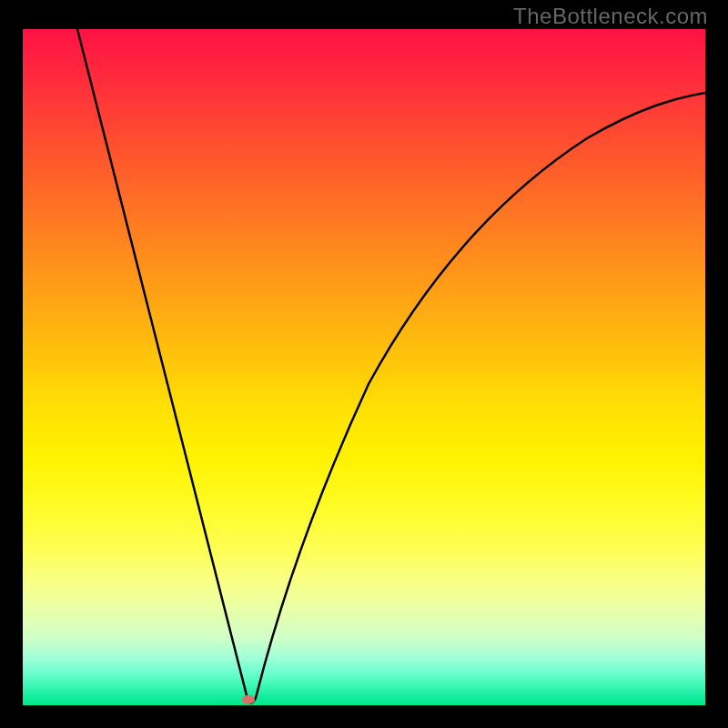 The width and height of the screenshot is (728, 728). I want to click on minimum-marker, so click(248, 700).